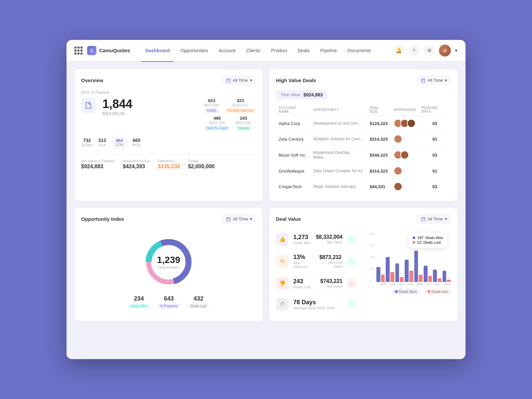  Describe the element at coordinates (414, 51) in the screenshot. I see `help-button: ?` at that location.